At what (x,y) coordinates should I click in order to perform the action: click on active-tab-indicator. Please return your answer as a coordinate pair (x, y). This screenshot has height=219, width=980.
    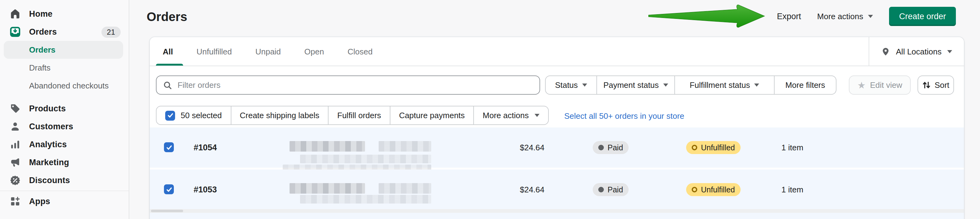
    Looking at the image, I should click on (170, 65).